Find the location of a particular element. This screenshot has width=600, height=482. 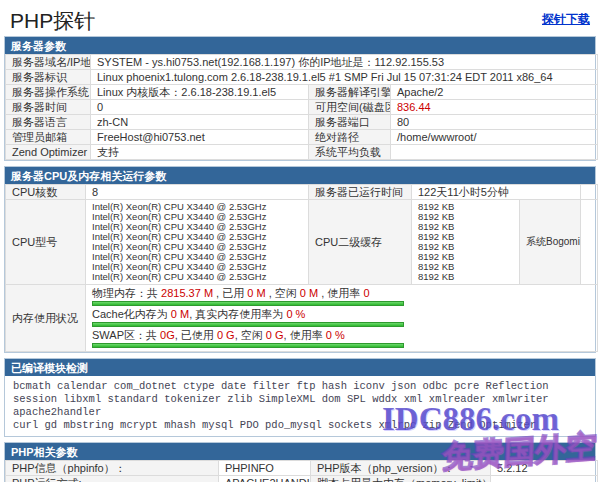

disk-free-value: 836.44 is located at coordinates (494, 108).